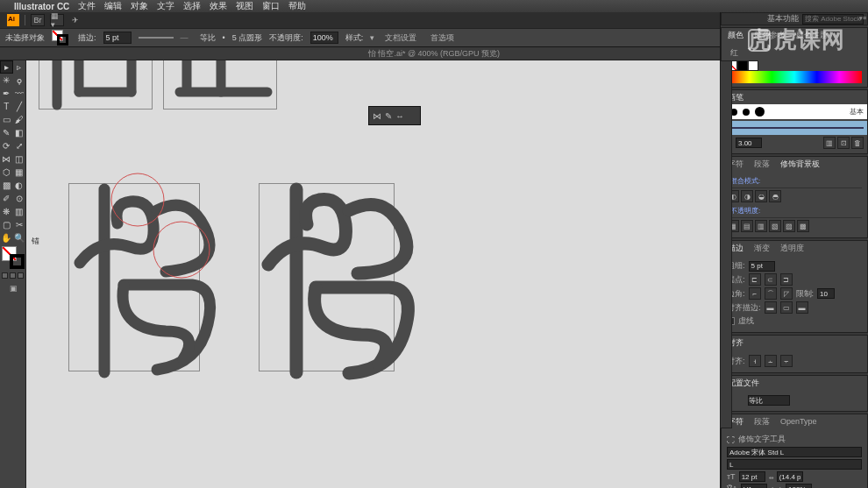 This screenshot has width=868, height=488. I want to click on opacity-input, so click(324, 38).